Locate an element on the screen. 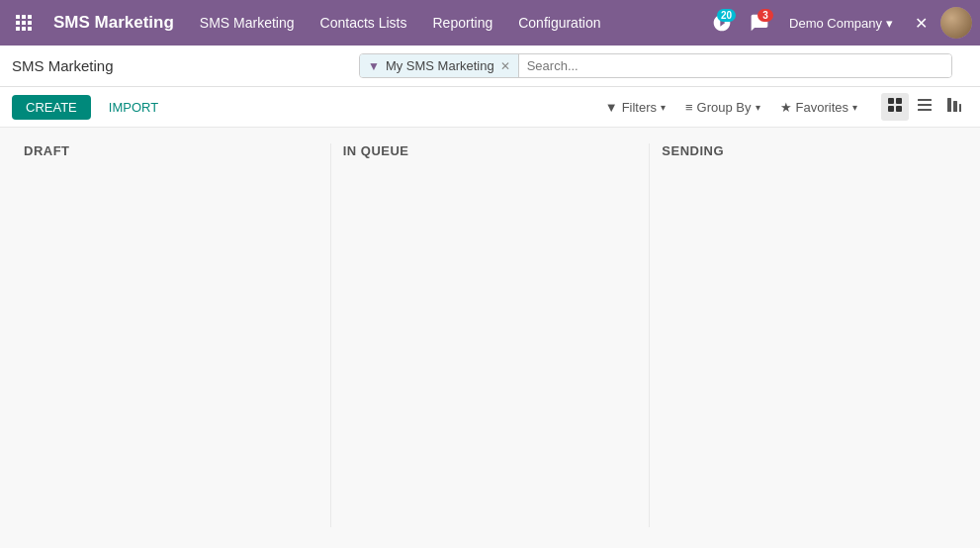 The width and height of the screenshot is (980, 548). favorites-chevron-icon: ▾ is located at coordinates (854, 107).